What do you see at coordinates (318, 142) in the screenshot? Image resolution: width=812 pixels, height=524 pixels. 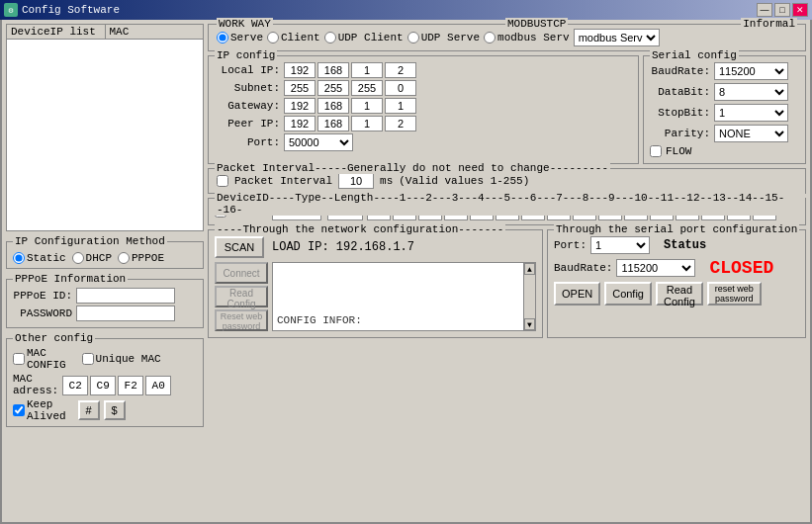 I see `port-select: 50000` at bounding box center [318, 142].